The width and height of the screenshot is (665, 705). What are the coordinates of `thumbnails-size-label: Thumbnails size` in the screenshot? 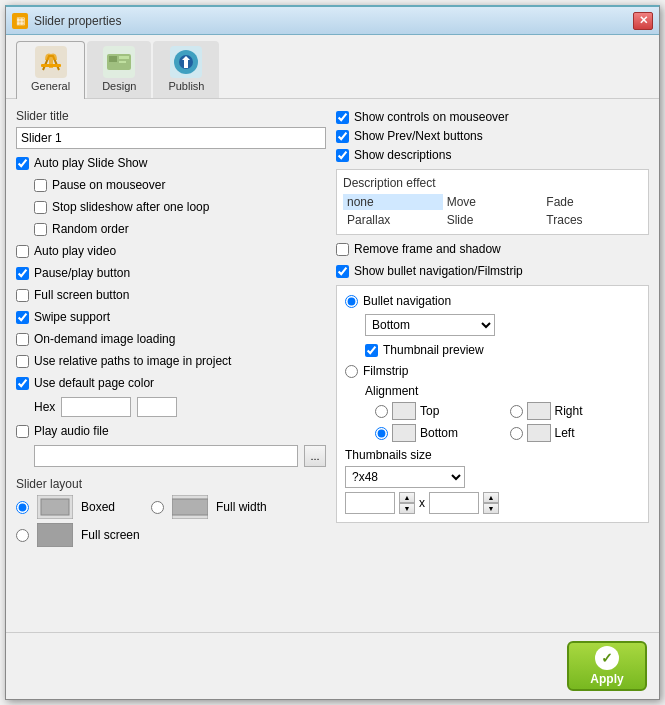 It's located at (492, 455).